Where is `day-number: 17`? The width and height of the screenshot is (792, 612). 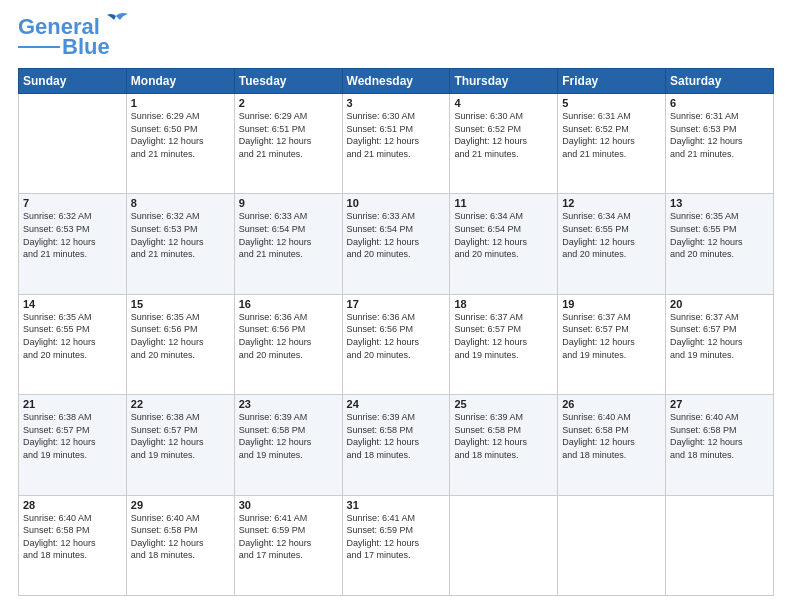
day-number: 17 is located at coordinates (396, 304).